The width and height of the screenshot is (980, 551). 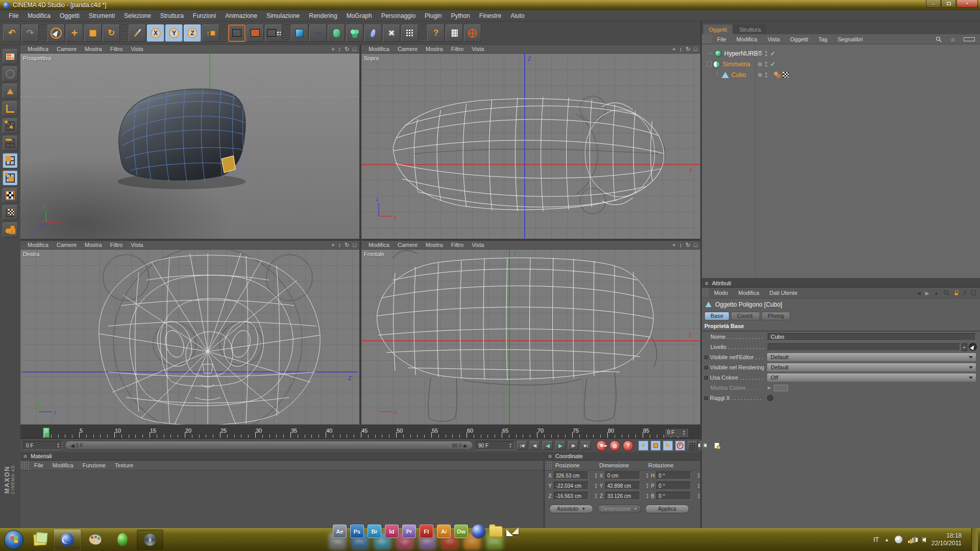 What do you see at coordinates (14, 540) in the screenshot?
I see `start-button` at bounding box center [14, 540].